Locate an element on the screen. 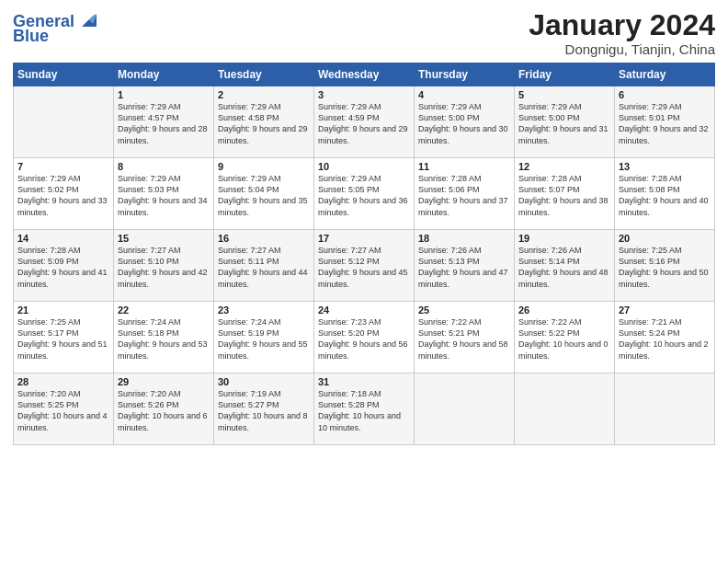 The width and height of the screenshot is (728, 563). day-info: Sunrise: 7:24 AM Sunset: 5:19 PM Dayligh… is located at coordinates (264, 339).